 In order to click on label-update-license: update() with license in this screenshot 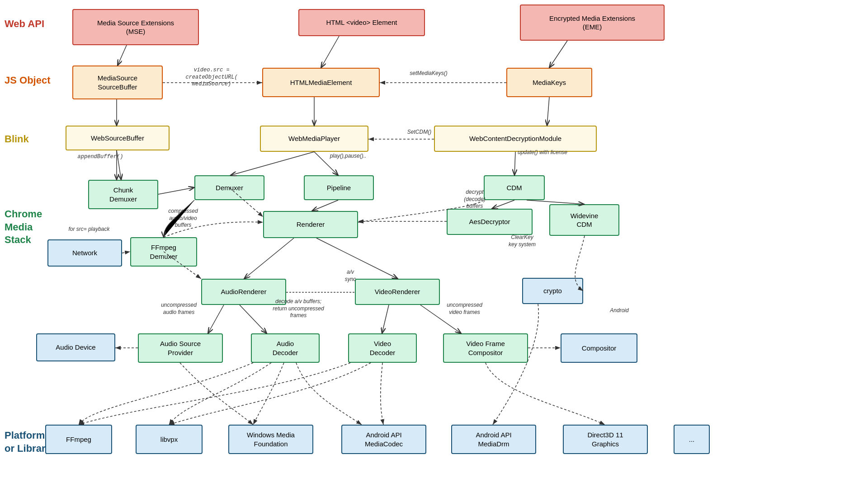, I will do `click(542, 153)`.